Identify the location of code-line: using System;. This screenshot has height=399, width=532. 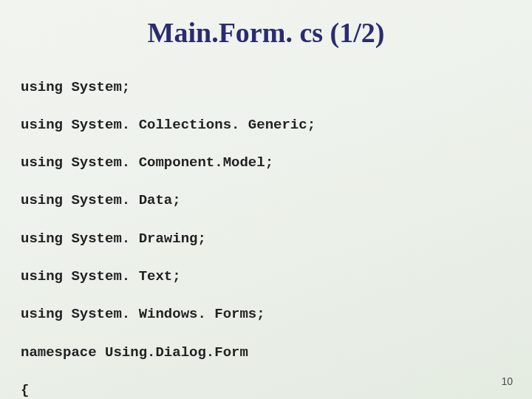
(185, 88).